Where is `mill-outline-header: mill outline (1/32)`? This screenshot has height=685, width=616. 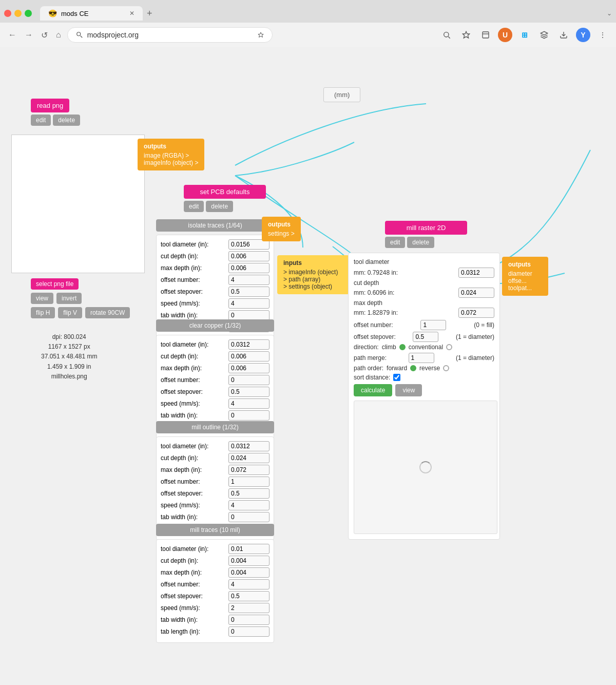
mill-outline-header: mill outline (1/32) is located at coordinates (215, 427).